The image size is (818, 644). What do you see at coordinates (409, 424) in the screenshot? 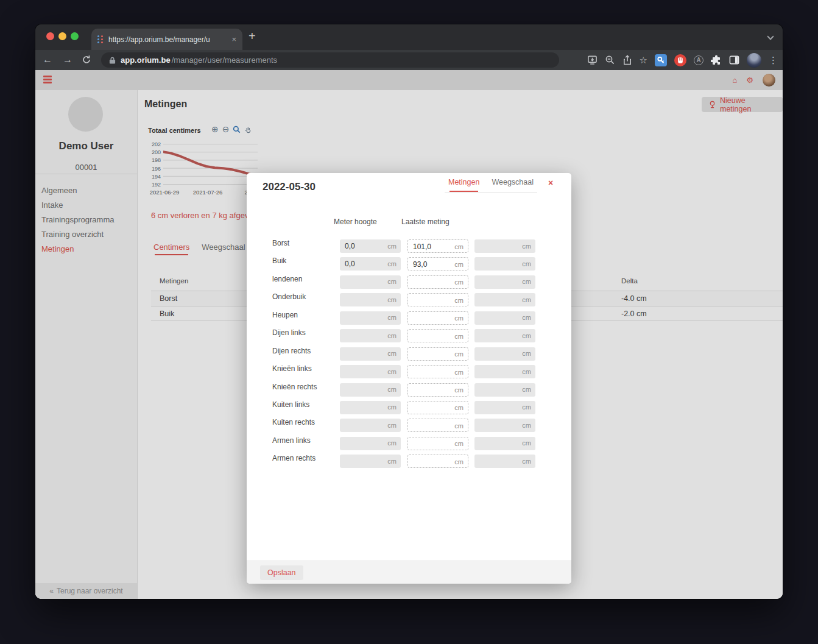
I see `measurement-row: Kuiten rechtscmcmcm` at bounding box center [409, 424].